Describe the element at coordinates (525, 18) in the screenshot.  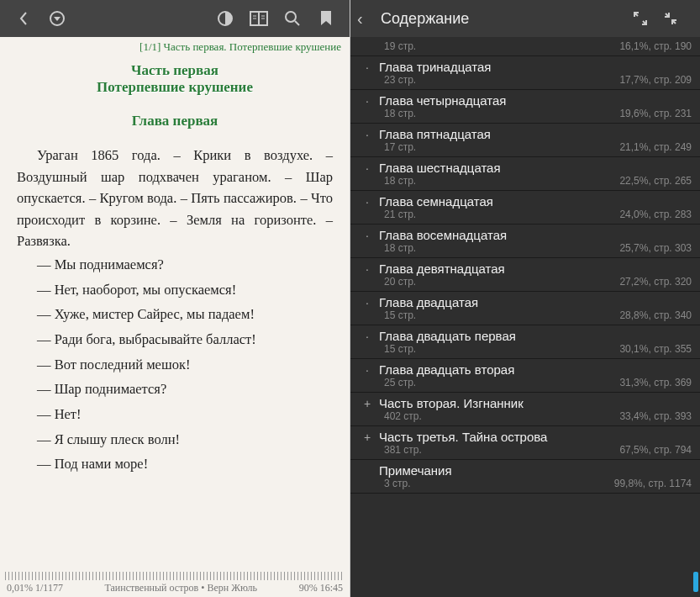
I see `toc-header: ‹ Содержание` at that location.